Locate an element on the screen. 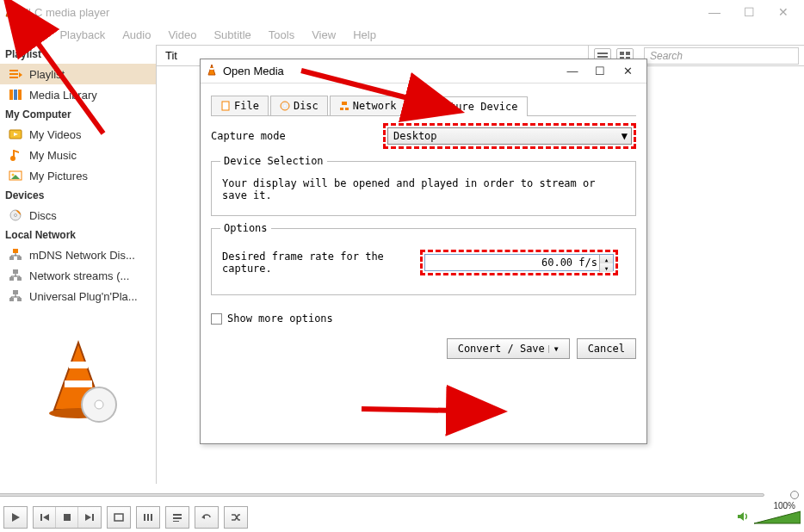 The image size is (804, 532). loop-button is located at coordinates (207, 517).